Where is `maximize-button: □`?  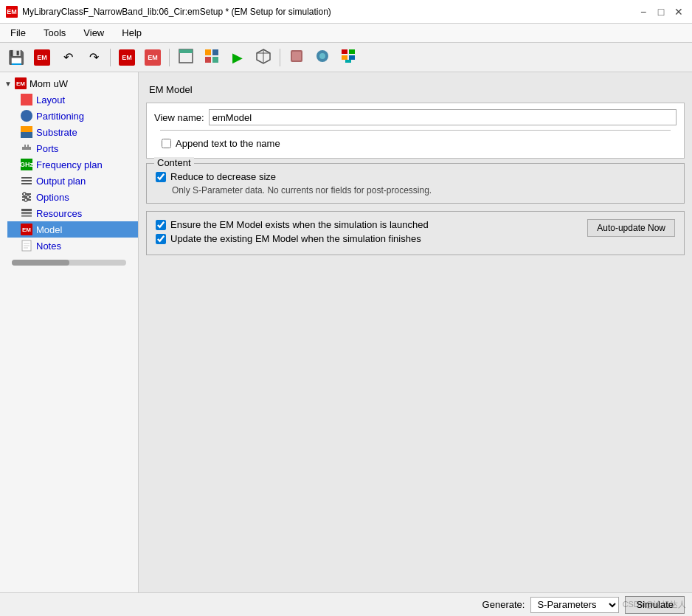 maximize-button: □ is located at coordinates (661, 12).